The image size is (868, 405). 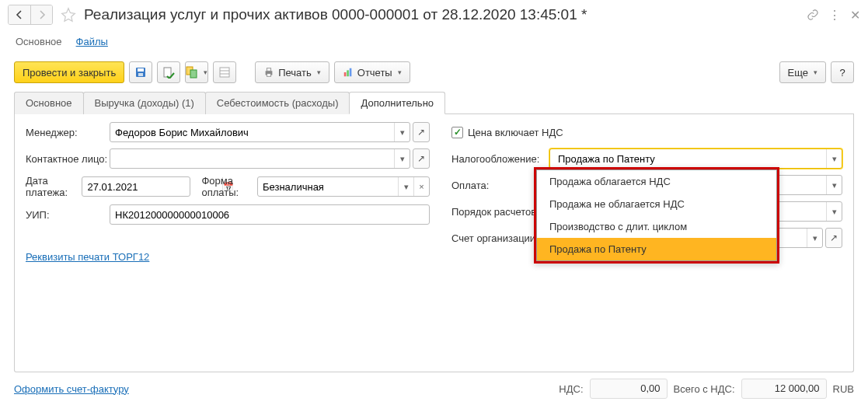 I want to click on label-payform: Форма оплаты:, so click(x=225, y=187).